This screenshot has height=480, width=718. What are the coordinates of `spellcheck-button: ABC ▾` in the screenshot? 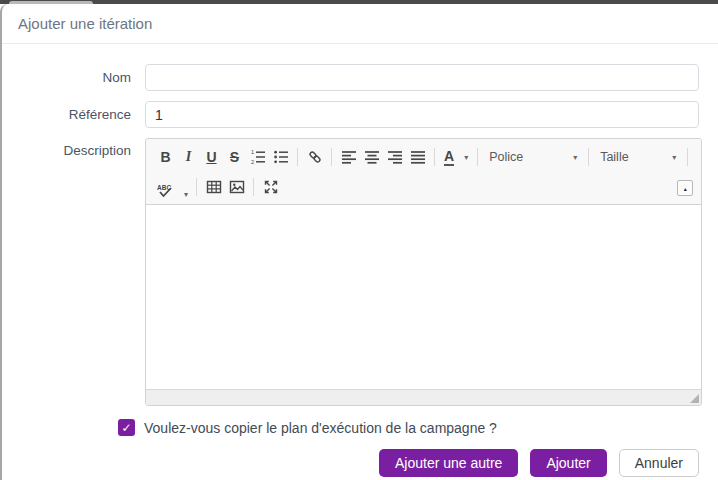 It's located at (172, 187).